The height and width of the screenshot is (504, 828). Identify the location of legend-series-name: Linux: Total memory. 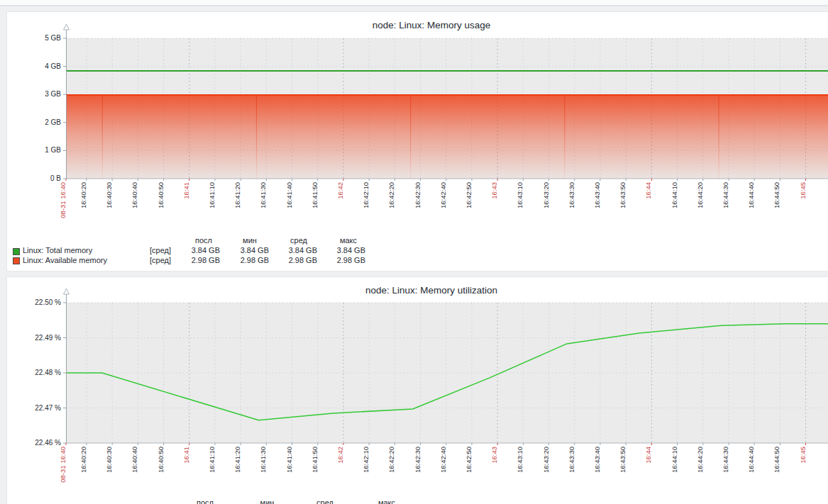
(57, 251).